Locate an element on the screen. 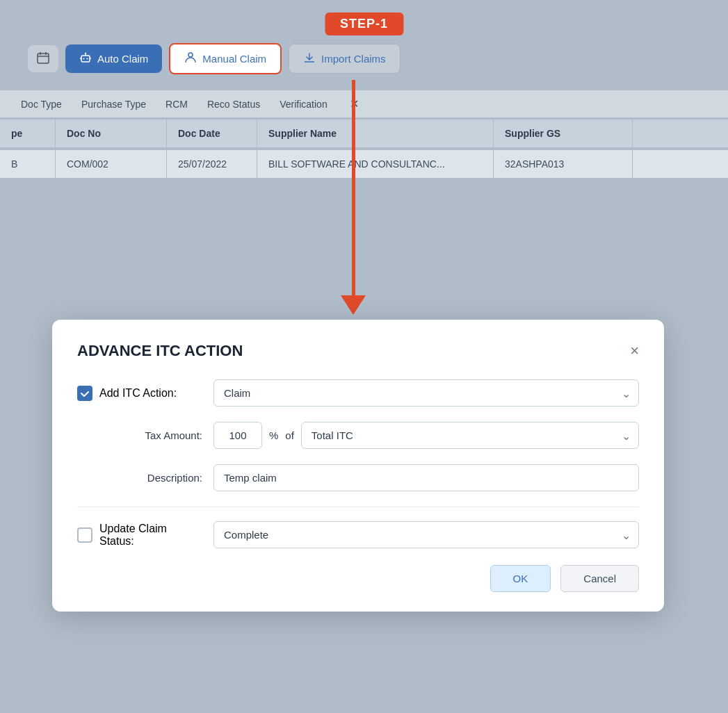  update-claim-row: Update Claim Status: Complete Pending ⌄ is located at coordinates (358, 535).